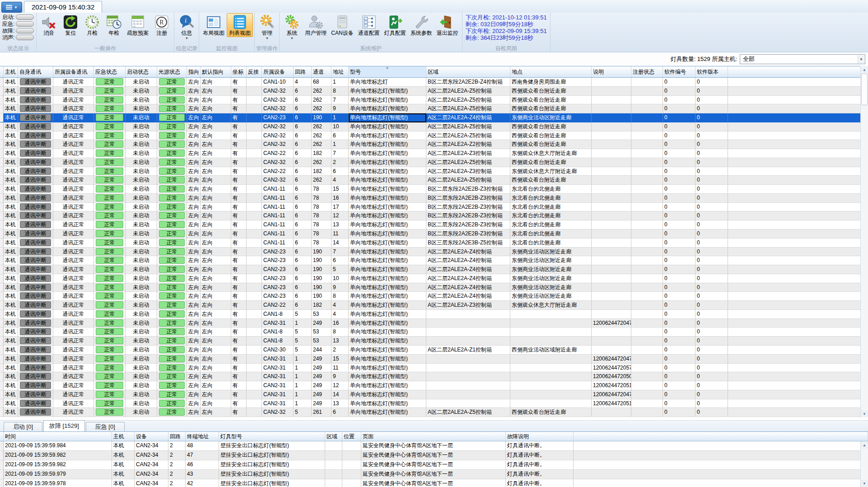 This screenshot has width=868, height=487. What do you see at coordinates (434, 359) in the screenshot?
I see `table-row: 本机通讯中断通讯正常正常未启动正常左向左向有CAN2-31124915单向地埋标…` at bounding box center [434, 359].